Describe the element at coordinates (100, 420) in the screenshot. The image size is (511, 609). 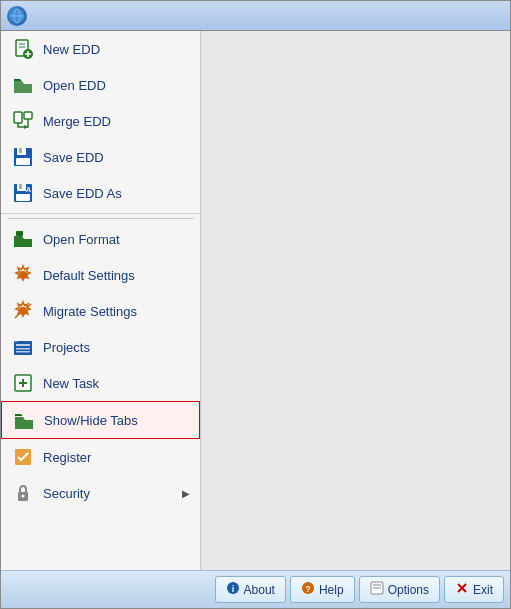
I see `menu-item-show-hide-tabs: Show/Hide Tabs` at that location.